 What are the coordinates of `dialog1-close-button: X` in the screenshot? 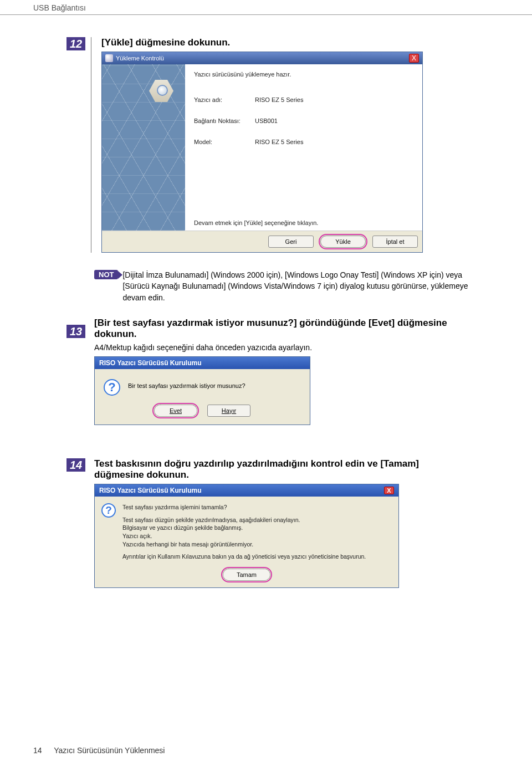 It's located at (414, 58).